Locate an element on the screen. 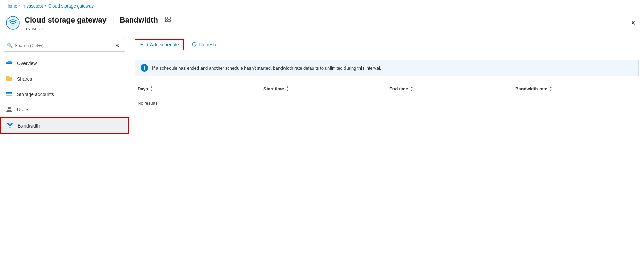 The width and height of the screenshot is (644, 253). search-placeholder: Search (Ctrl+/) is located at coordinates (63, 46).